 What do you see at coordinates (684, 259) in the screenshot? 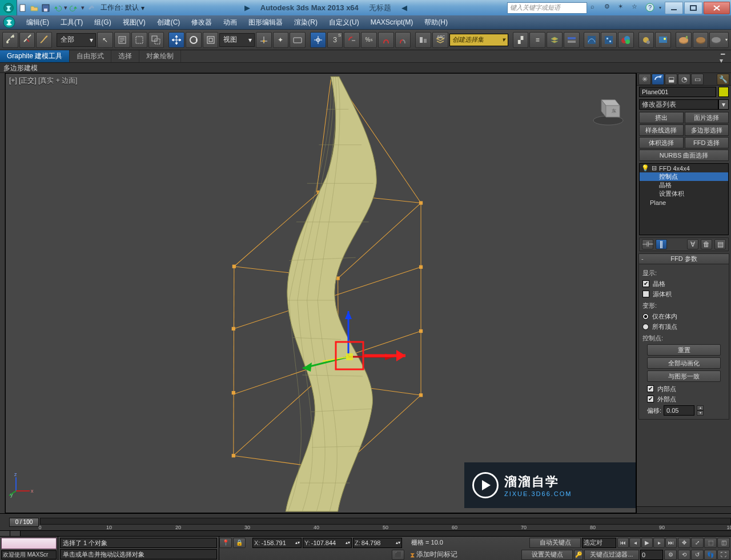
I see `rollout-header: -FFD 参数` at bounding box center [684, 259].